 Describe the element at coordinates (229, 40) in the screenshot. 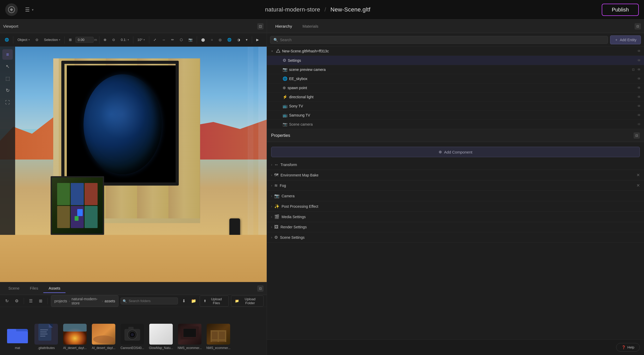

I see `globe2-btn: 🌐` at that location.